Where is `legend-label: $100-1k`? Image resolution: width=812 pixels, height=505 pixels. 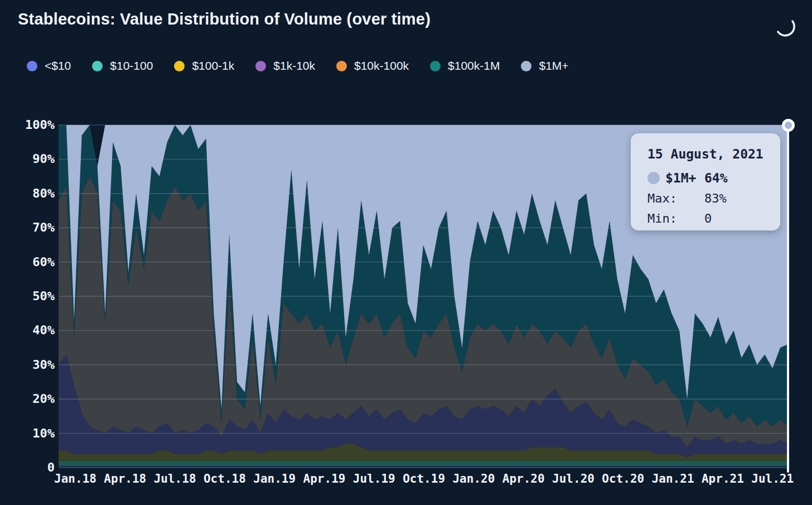
legend-label: $100-1k is located at coordinates (213, 66).